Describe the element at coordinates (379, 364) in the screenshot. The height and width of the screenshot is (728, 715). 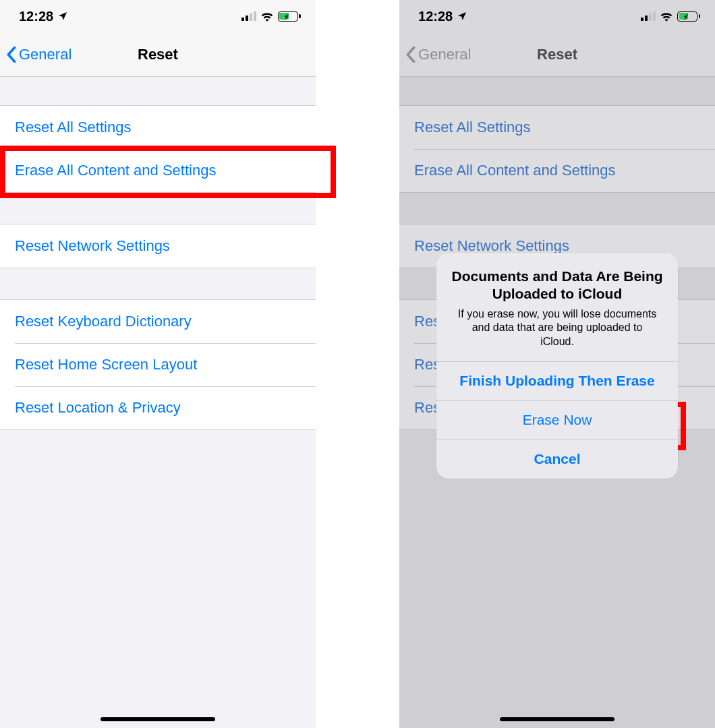
I see `gap` at that location.